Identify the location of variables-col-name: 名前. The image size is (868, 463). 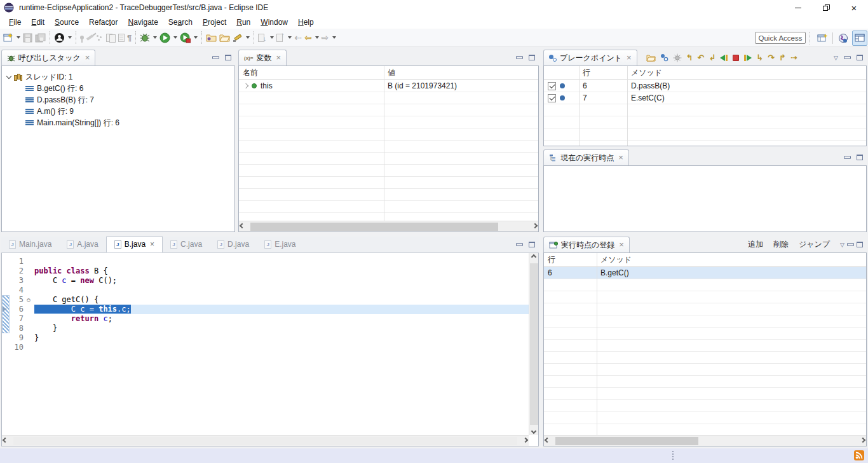
(311, 73).